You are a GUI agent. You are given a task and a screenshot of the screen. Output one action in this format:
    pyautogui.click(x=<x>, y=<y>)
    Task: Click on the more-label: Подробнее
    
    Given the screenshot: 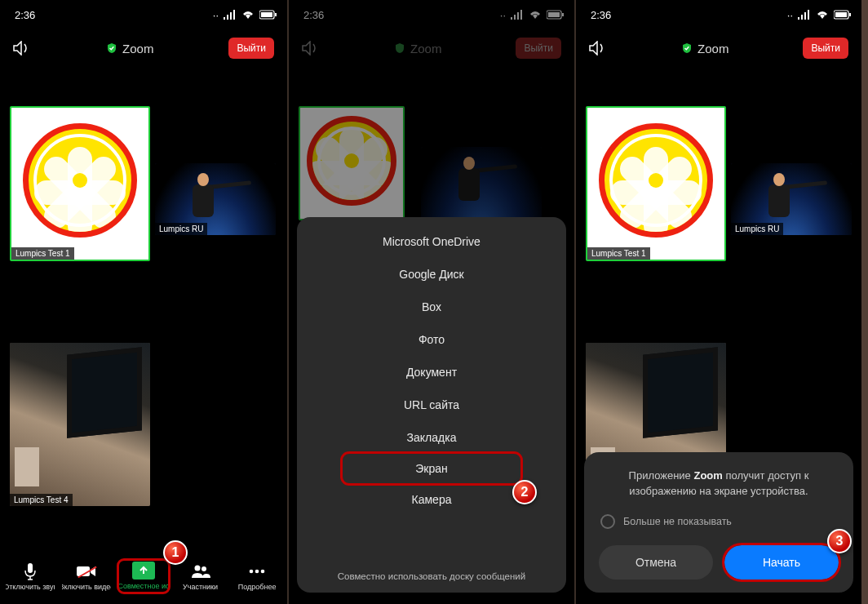 What is the action you would take?
    pyautogui.click(x=258, y=587)
    